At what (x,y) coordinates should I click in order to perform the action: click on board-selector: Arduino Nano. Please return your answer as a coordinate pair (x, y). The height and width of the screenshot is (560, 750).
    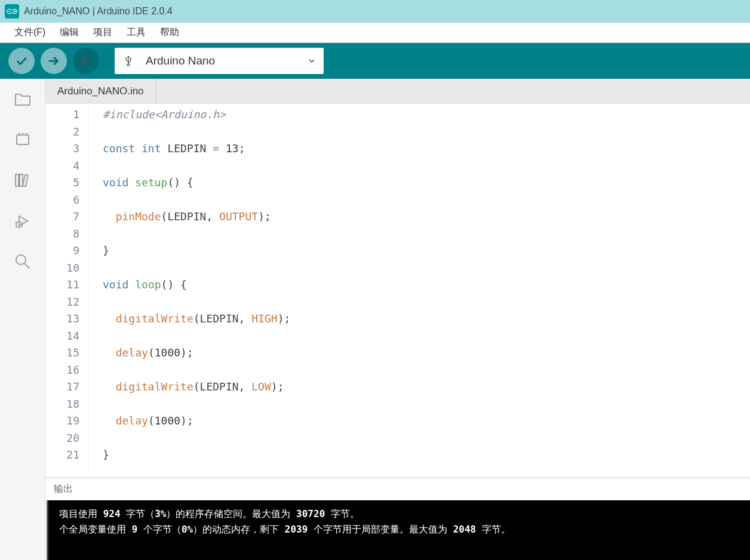
    Looking at the image, I should click on (219, 61).